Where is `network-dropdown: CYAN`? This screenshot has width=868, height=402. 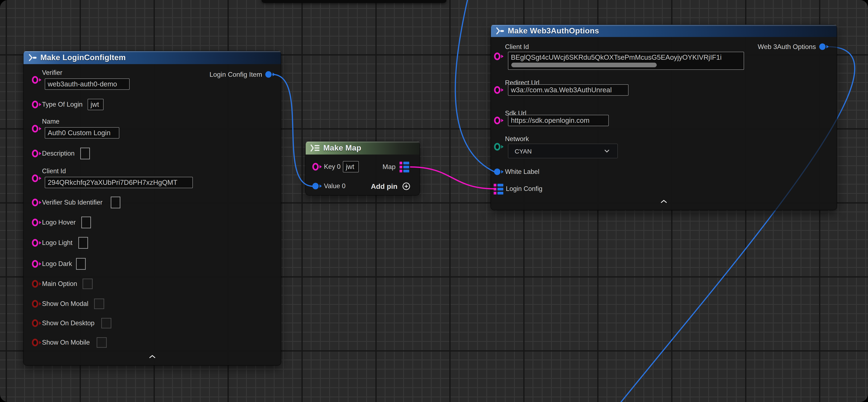 network-dropdown: CYAN is located at coordinates (563, 151).